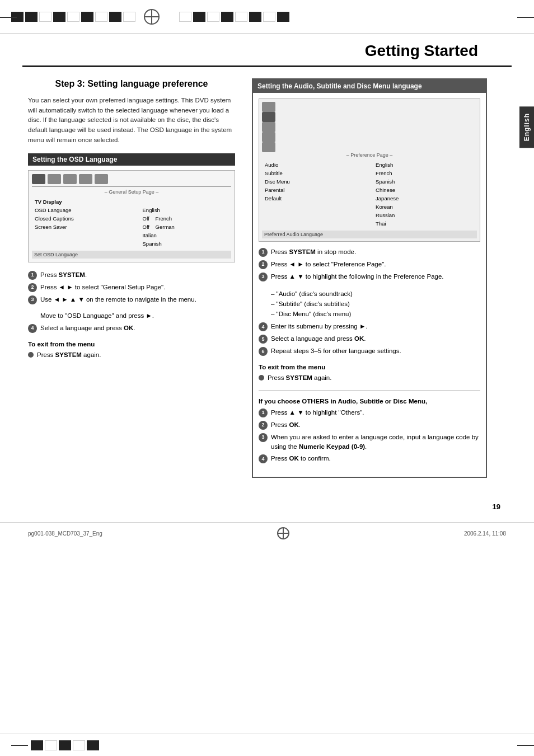 This screenshot has height=756, width=534. Describe the element at coordinates (294, 458) in the screenshot. I see `ok-bold-others4: OK` at that location.